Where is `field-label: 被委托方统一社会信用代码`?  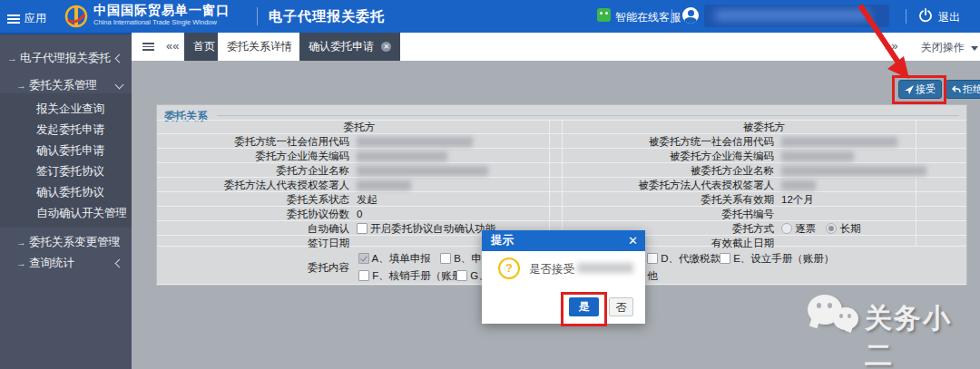
field-label: 被委托方统一社会信用代码 is located at coordinates (668, 141).